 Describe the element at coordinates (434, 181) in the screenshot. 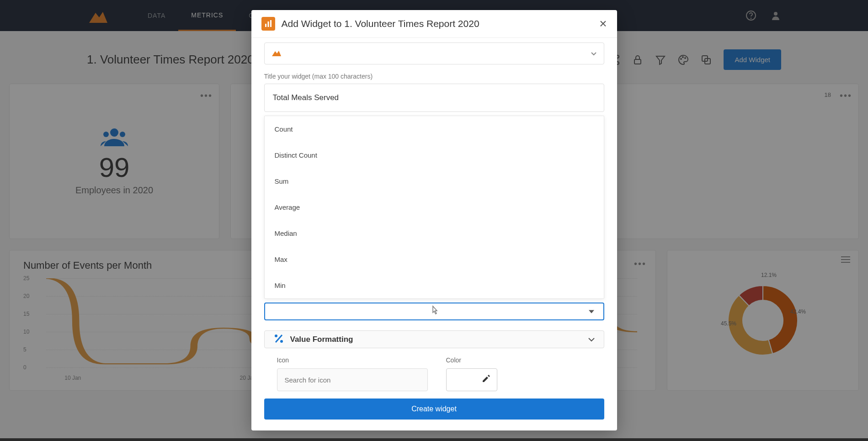

I see `dropdown-item-sum: Sum` at that location.